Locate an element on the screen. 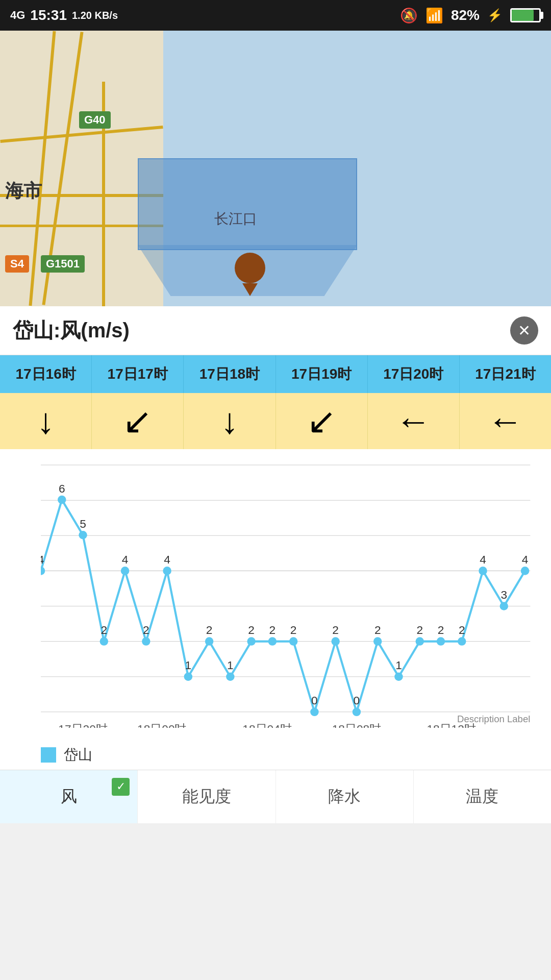  map-city-label: 海市 is located at coordinates (23, 191).